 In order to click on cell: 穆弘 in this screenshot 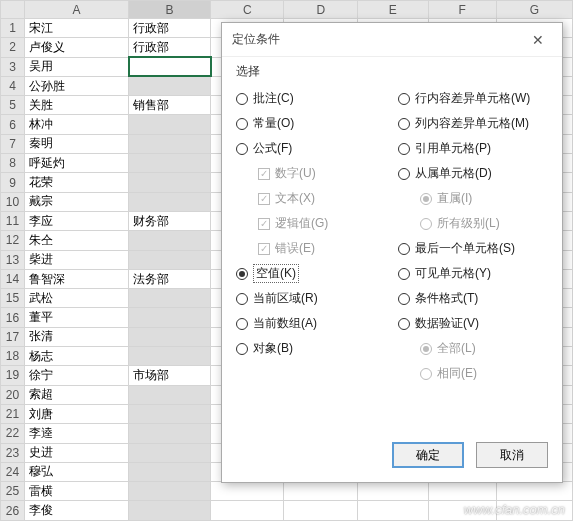, I will do `click(77, 472)`.